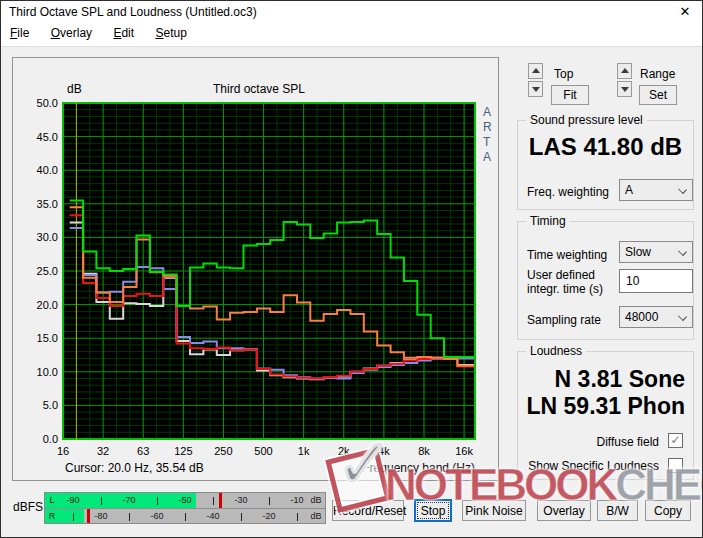 The width and height of the screenshot is (703, 538). What do you see at coordinates (548, 221) in the screenshot?
I see `timing-group-title: Timing` at bounding box center [548, 221].